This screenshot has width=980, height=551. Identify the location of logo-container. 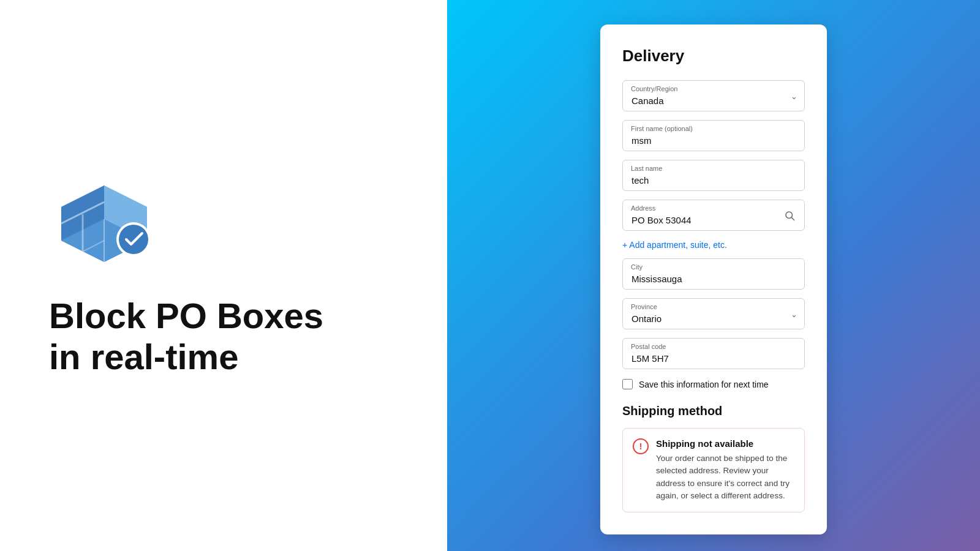
(110, 222).